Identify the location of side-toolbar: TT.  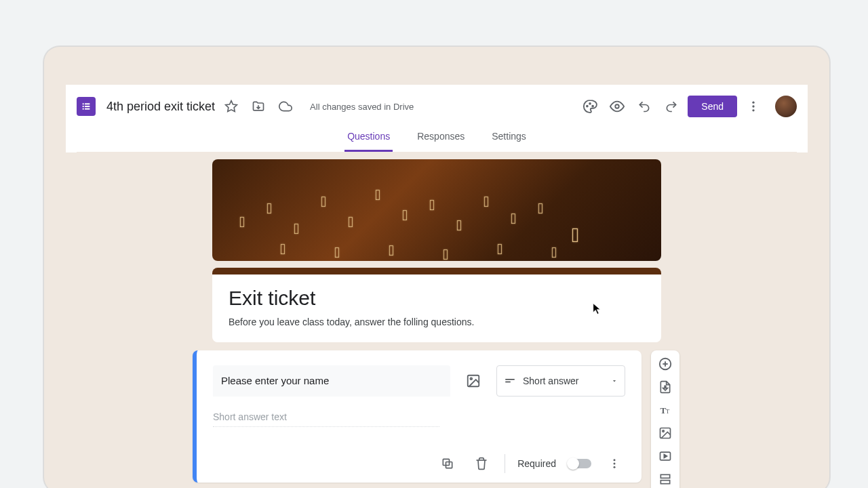
(665, 419).